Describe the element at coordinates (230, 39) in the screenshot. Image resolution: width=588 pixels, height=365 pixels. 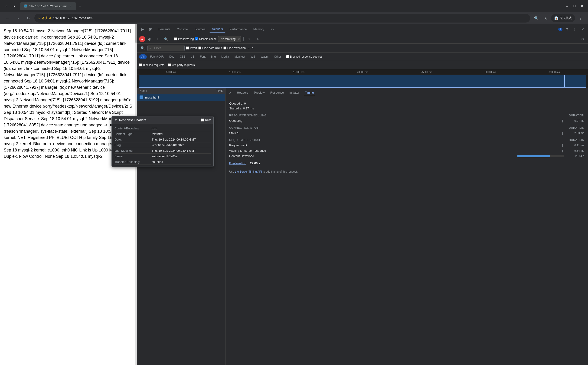
I see `throttle-select: No throttling` at that location.